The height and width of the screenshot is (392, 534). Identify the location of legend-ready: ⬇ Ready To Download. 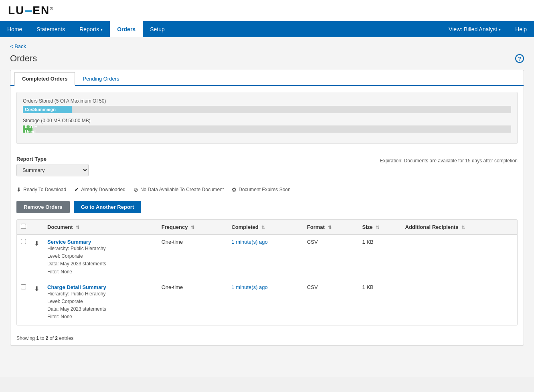
(41, 190).